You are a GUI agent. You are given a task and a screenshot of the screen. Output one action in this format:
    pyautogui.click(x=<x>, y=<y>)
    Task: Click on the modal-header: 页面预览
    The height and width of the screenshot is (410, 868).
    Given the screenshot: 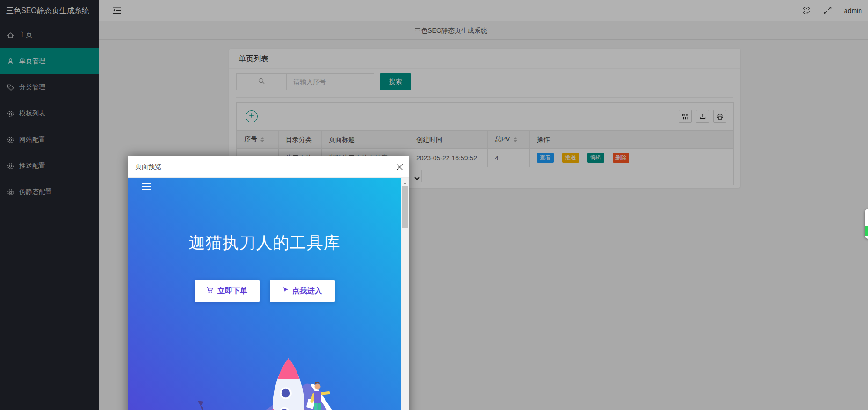 What is the action you would take?
    pyautogui.click(x=268, y=166)
    